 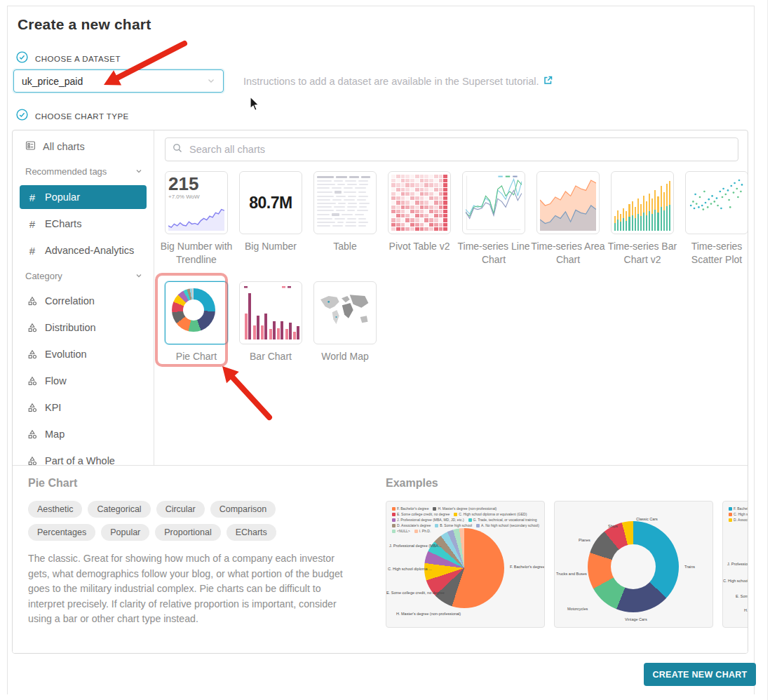 I want to click on chart-card-label: World Map, so click(x=345, y=356).